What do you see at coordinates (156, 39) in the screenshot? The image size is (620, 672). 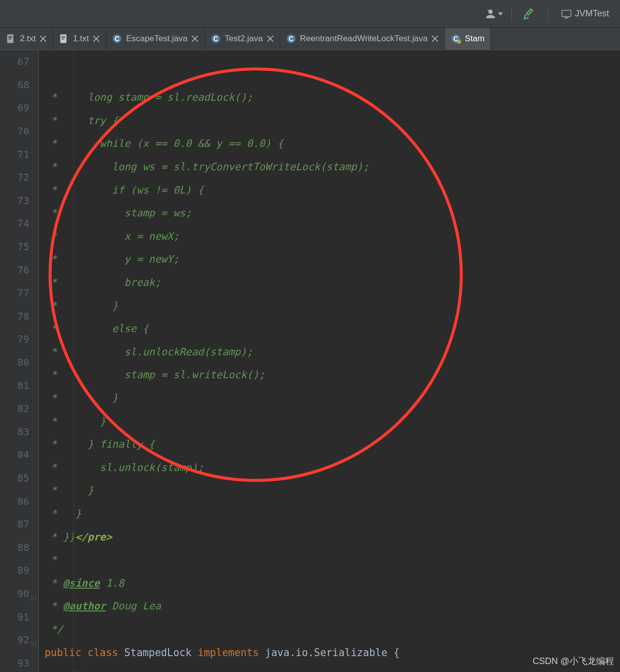 I see `editor-tab: CEscapeTest.java` at bounding box center [156, 39].